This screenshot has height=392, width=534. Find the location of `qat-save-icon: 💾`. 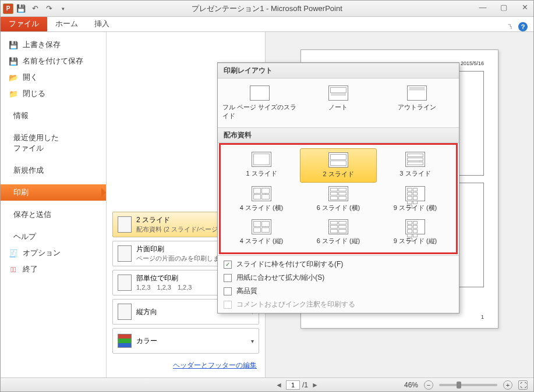

qat-save-icon: 💾 is located at coordinates (21, 9).